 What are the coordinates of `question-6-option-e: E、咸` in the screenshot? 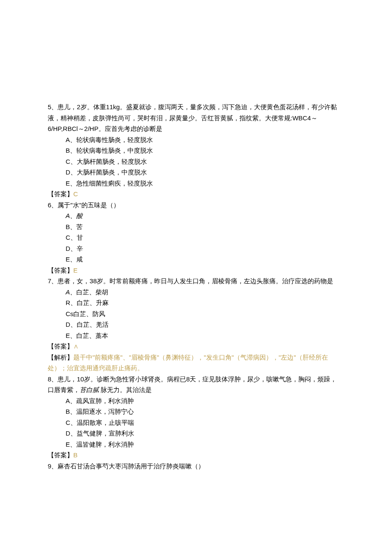 It's located at (203, 259).